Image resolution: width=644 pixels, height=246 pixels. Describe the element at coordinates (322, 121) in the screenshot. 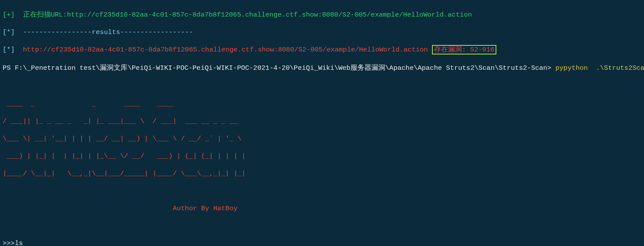

I see `banner-line-2: / ___|| |_ _ __ _ _| |_ ___|___ \ / ___|…` at that location.